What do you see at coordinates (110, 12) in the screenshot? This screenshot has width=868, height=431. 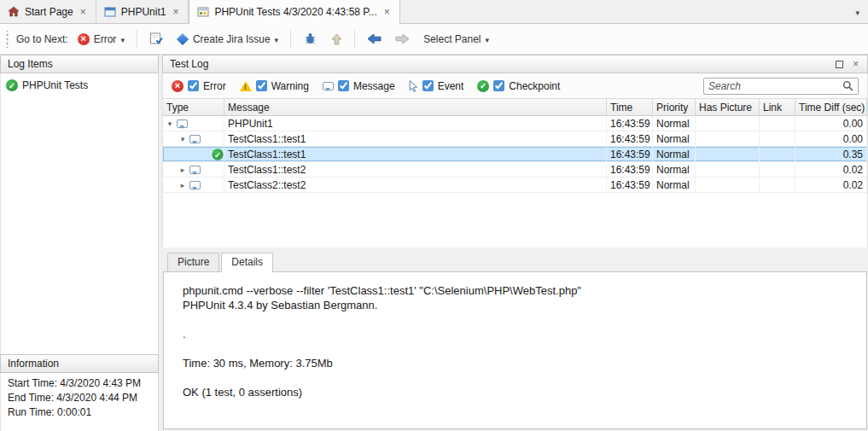 I see `project-icon` at bounding box center [110, 12].